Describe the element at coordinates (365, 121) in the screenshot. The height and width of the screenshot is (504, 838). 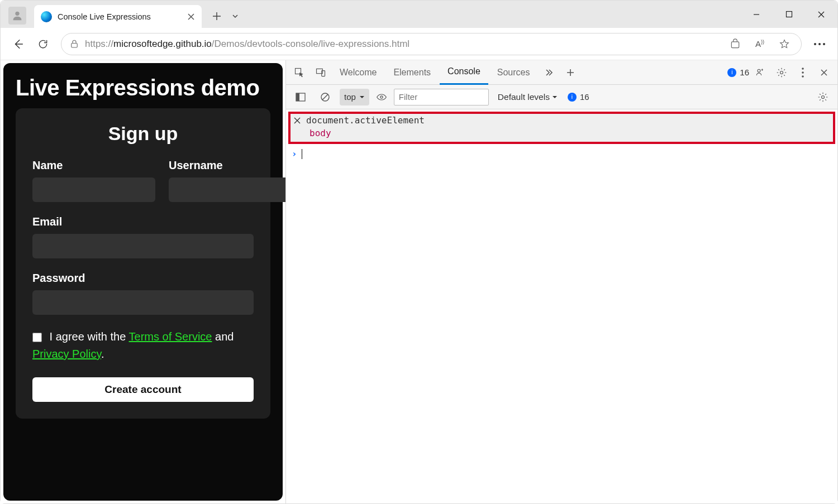
I see `live-expression-text: document.activeElement` at that location.